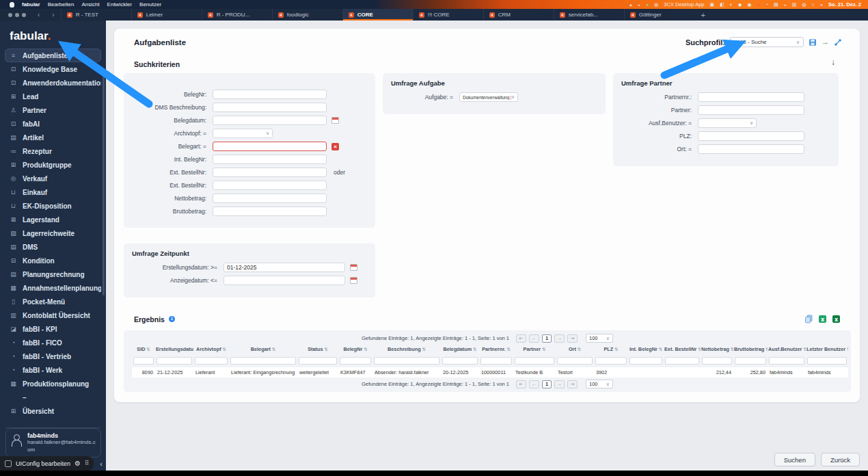  I want to click on browser-tab: 4!!! CORE, so click(448, 15).